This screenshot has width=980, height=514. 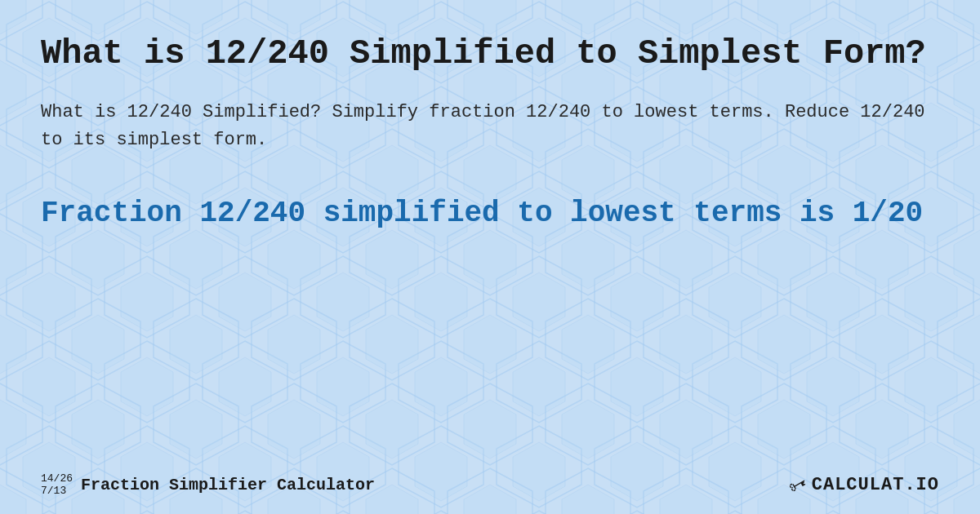 What do you see at coordinates (57, 485) in the screenshot?
I see `fraction-stack: 14/26 7/13` at bounding box center [57, 485].